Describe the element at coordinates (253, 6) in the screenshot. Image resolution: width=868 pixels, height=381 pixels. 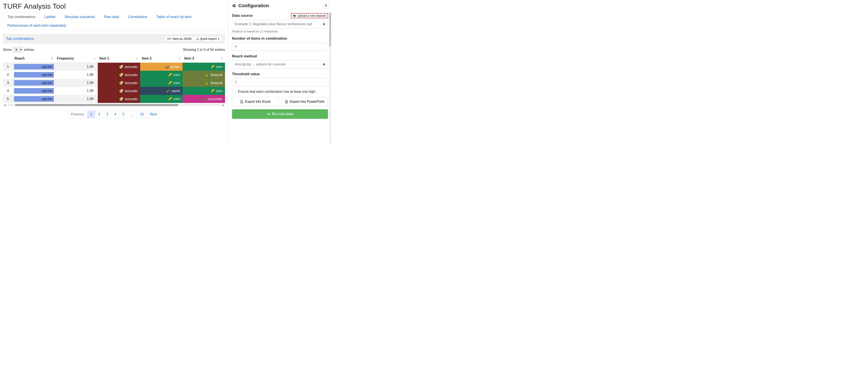
I see `sidebar-title: Configuration` at that location.